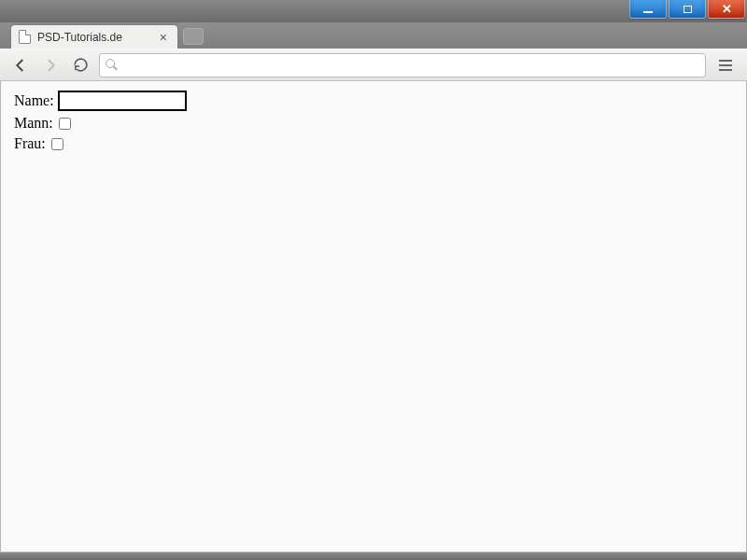  What do you see at coordinates (80, 65) in the screenshot?
I see `reload-button` at bounding box center [80, 65].